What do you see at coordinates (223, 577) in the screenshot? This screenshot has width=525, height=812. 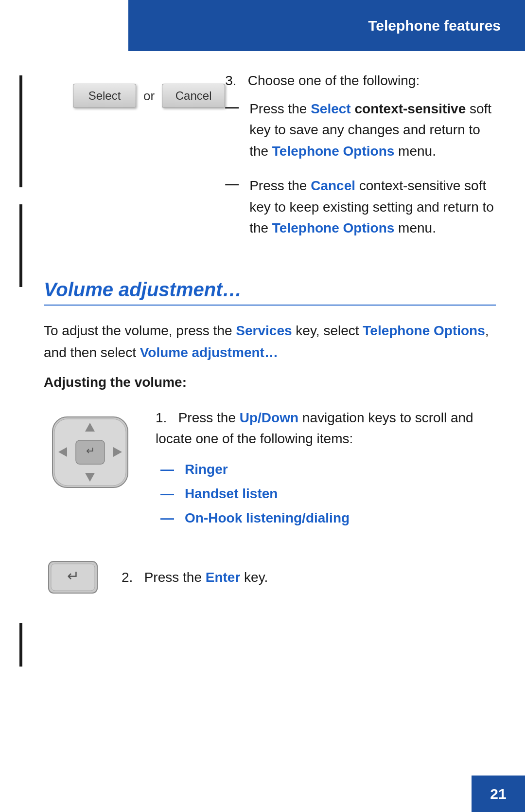 I see `enter-link: Enter` at bounding box center [223, 577].